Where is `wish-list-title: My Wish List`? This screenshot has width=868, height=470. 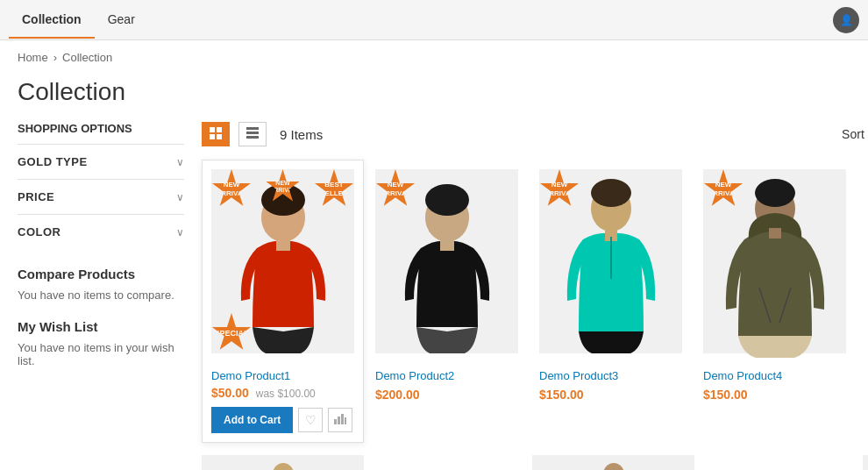
wish-list-title: My Wish List is located at coordinates (101, 326).